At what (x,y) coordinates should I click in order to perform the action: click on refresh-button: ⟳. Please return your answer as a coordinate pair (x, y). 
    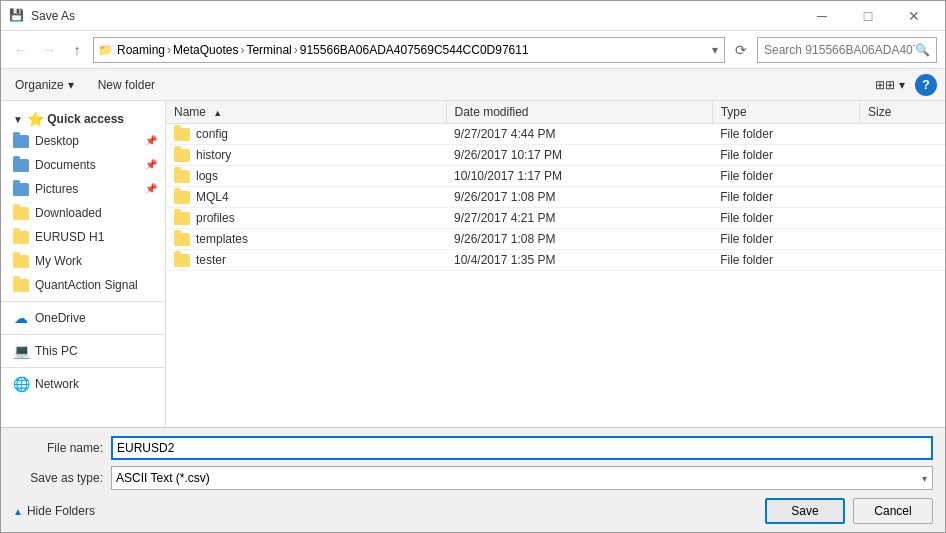
    Looking at the image, I should click on (741, 50).